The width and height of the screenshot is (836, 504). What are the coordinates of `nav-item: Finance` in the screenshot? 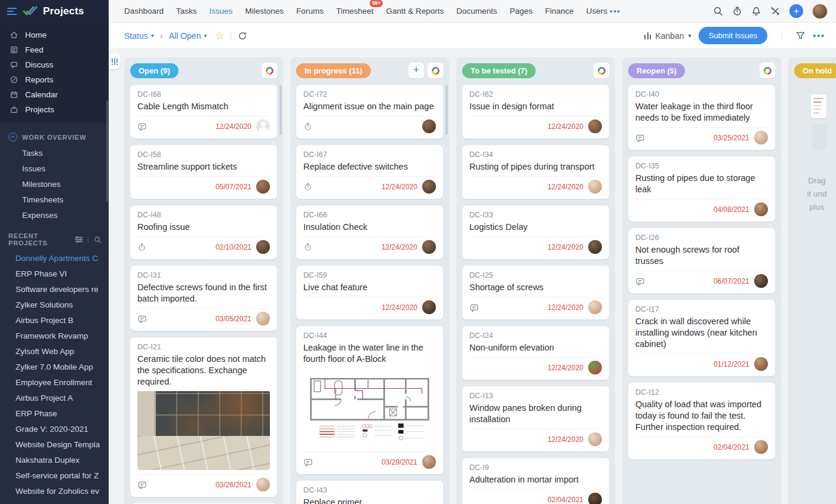 It's located at (560, 11).